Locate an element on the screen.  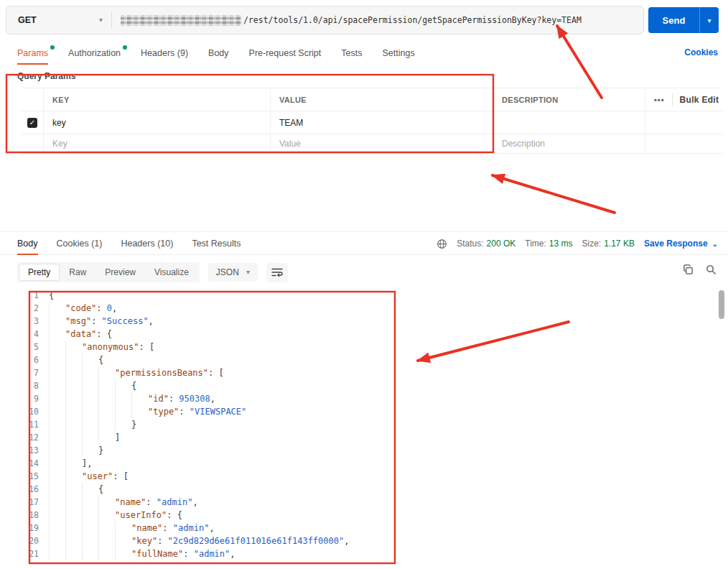
tab-label: Body is located at coordinates (218, 53).